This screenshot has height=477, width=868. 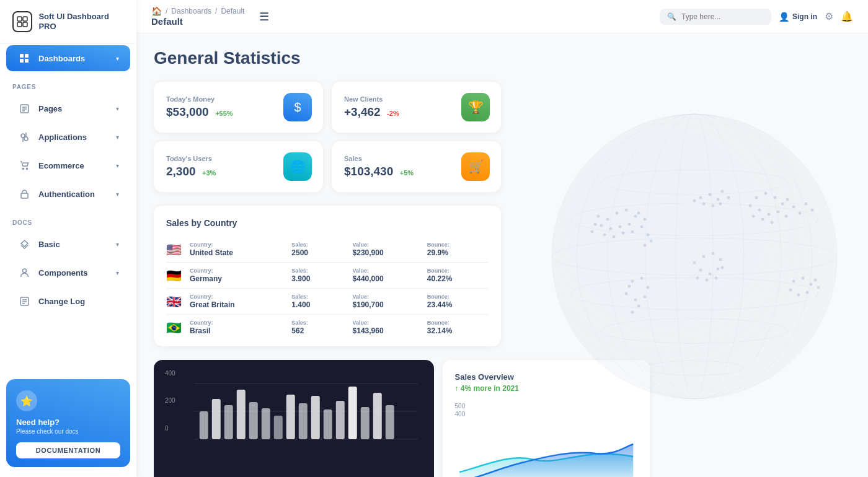 I want to click on stat-sales-value-row: $103,430 +5%, so click(x=379, y=172).